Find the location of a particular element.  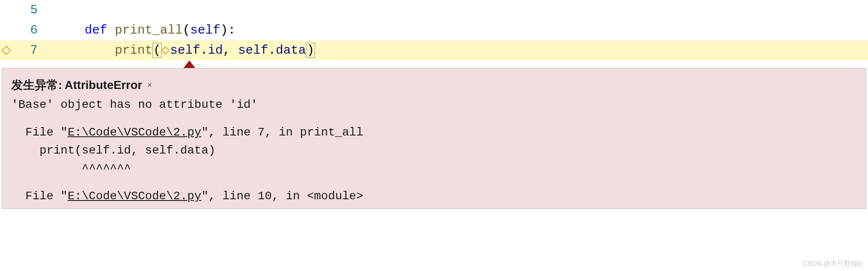

keyword-def: def is located at coordinates (96, 30).